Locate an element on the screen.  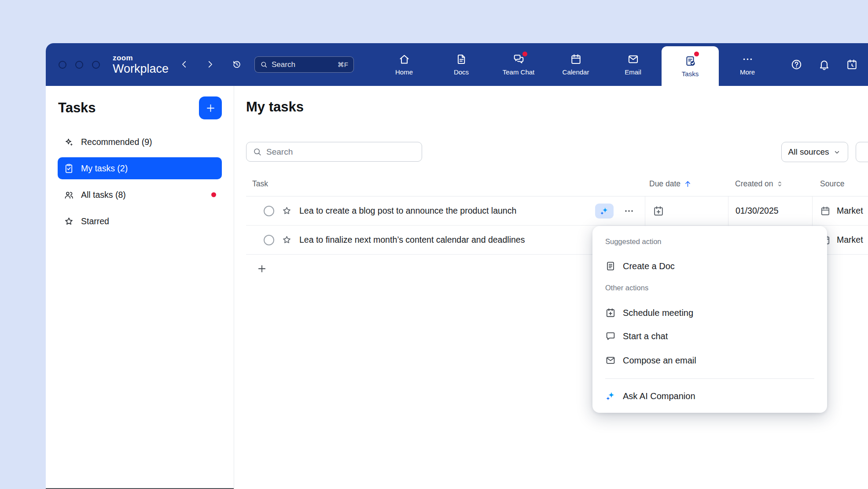
task-cell: Lea to create a blog post to announce th… is located at coordinates (445, 211).